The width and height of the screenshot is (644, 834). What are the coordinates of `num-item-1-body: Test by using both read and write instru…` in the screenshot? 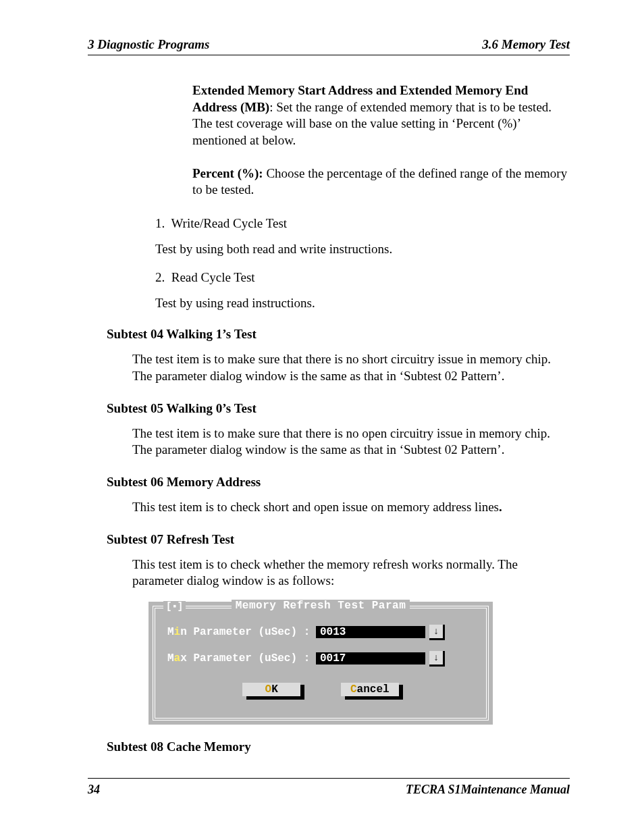 It's located at (363, 249).